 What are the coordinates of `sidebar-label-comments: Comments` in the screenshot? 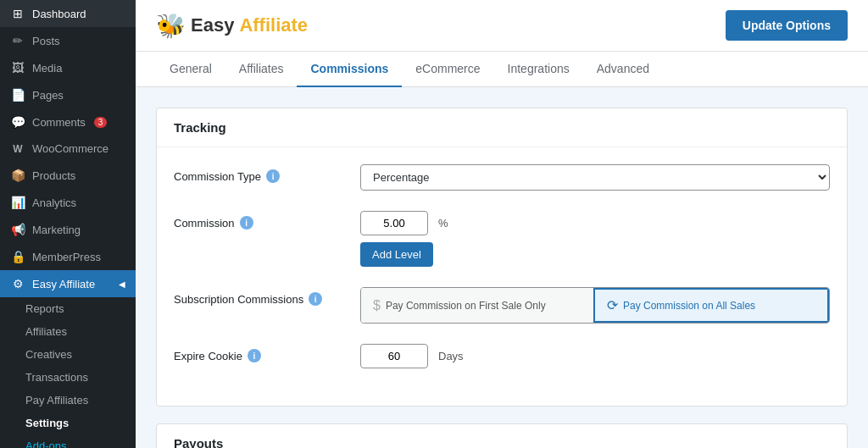 It's located at (59, 122).